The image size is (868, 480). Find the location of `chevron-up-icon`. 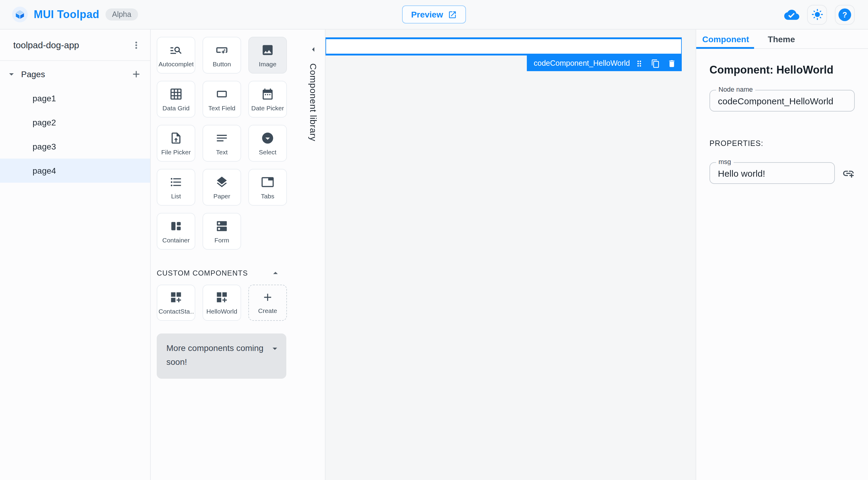

chevron-up-icon is located at coordinates (276, 273).